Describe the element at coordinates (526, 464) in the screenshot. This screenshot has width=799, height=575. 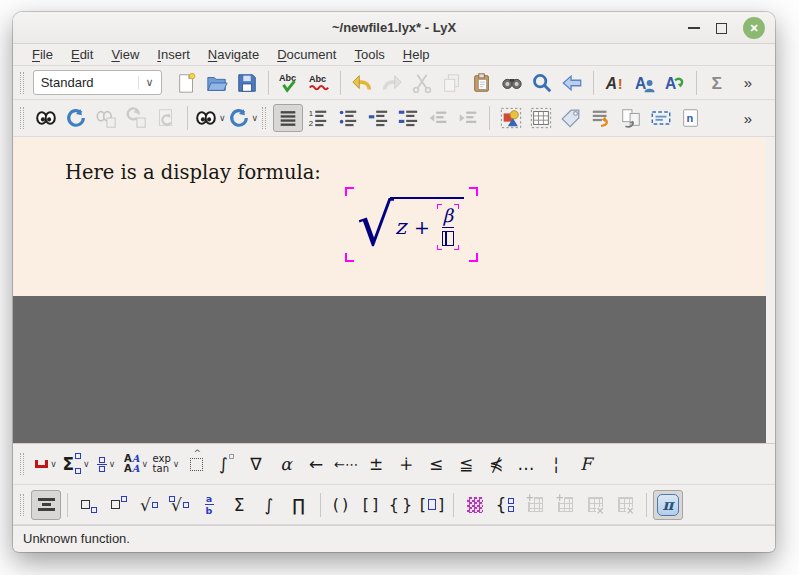
I see `math-dots-panel-button: …` at that location.